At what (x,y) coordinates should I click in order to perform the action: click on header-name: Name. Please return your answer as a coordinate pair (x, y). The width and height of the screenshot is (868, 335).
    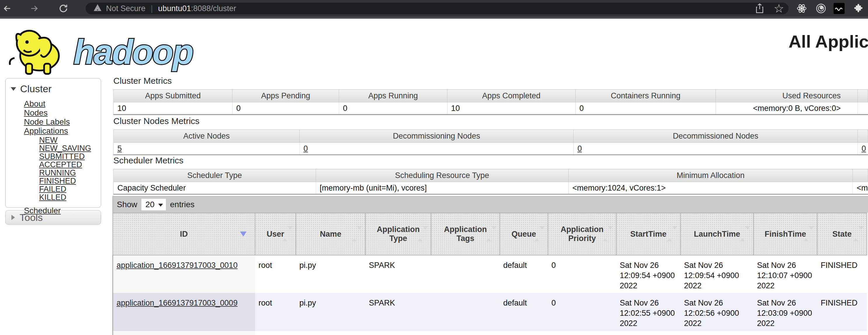
    Looking at the image, I should click on (331, 234).